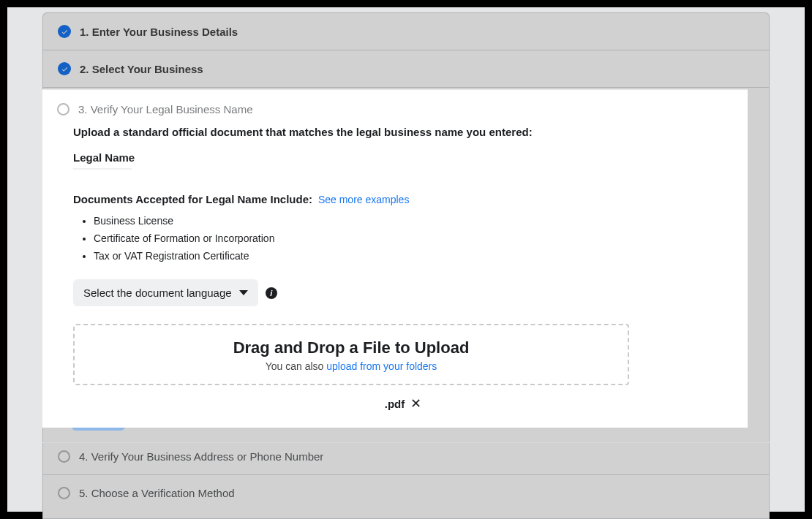 The width and height of the screenshot is (812, 519). I want to click on step-label: 2. Select Your Business, so click(142, 69).